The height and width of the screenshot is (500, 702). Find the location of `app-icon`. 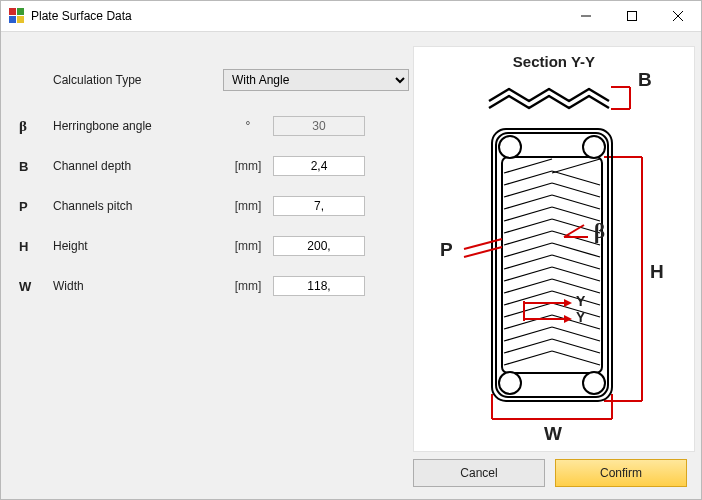

app-icon is located at coordinates (17, 16).